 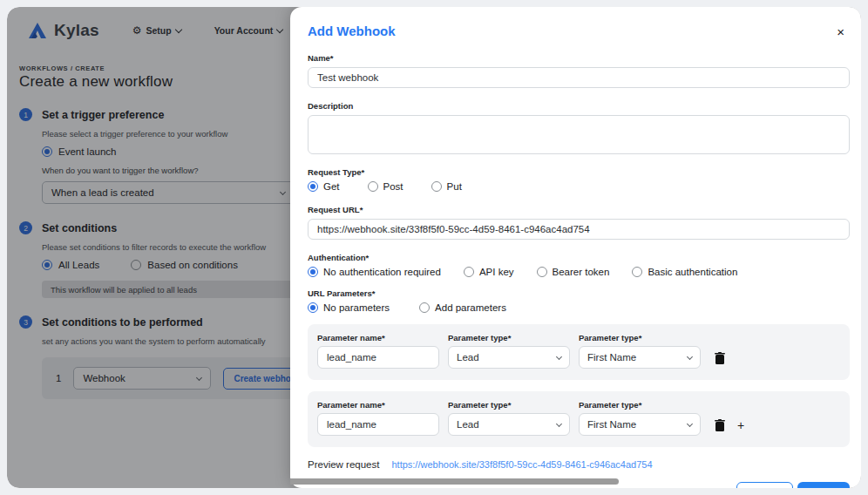 What do you see at coordinates (324, 186) in the screenshot?
I see `radio-get: Get` at bounding box center [324, 186].